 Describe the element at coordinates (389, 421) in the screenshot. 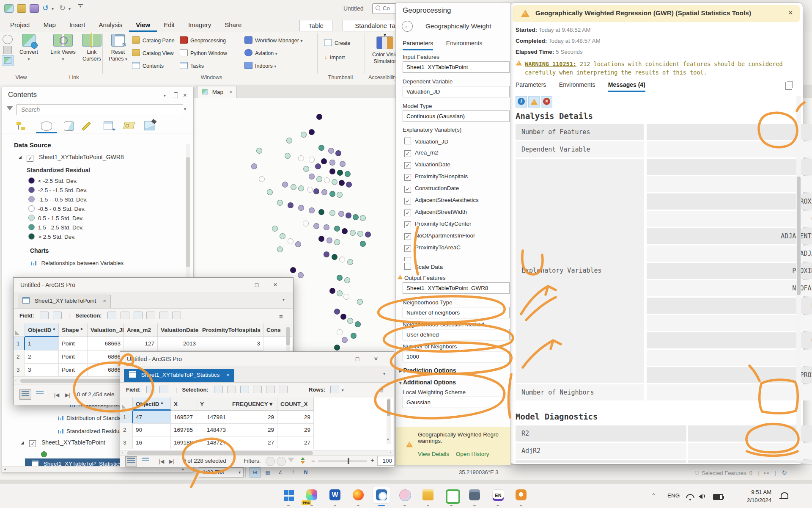

I see `vertical-scrollbar: ▾` at that location.